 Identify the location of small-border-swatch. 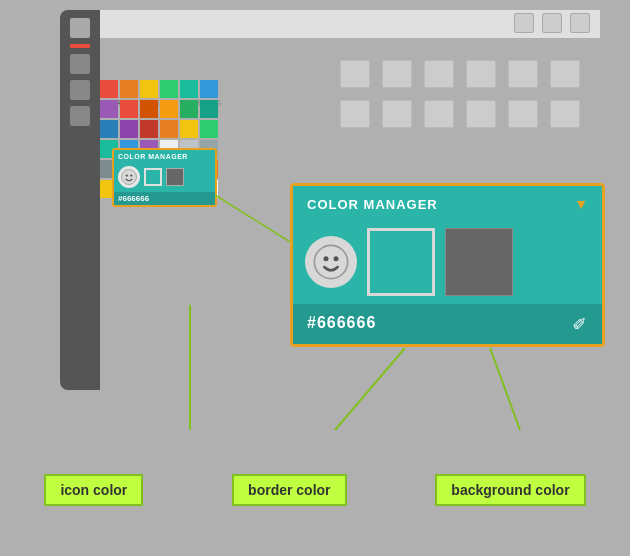
(153, 177).